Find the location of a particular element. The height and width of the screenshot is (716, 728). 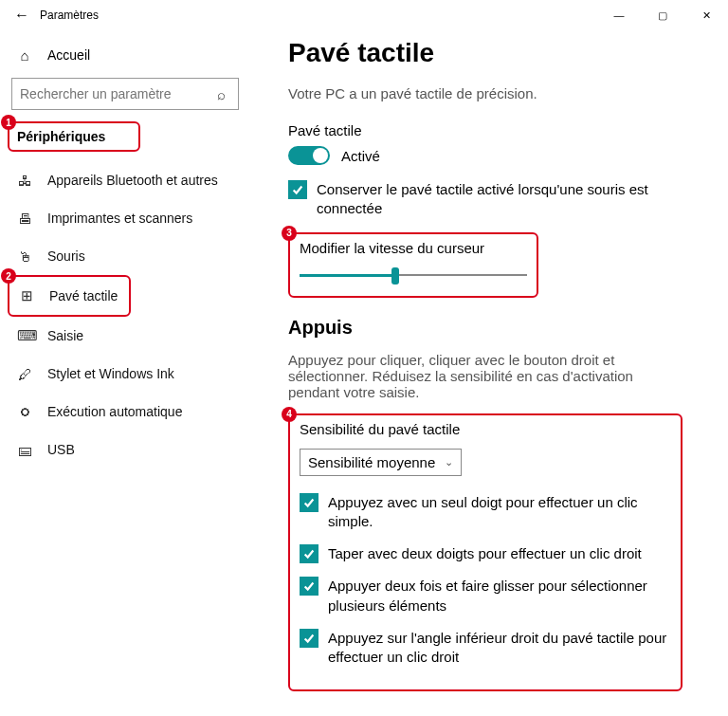

keep-active-checkbox is located at coordinates (298, 190).